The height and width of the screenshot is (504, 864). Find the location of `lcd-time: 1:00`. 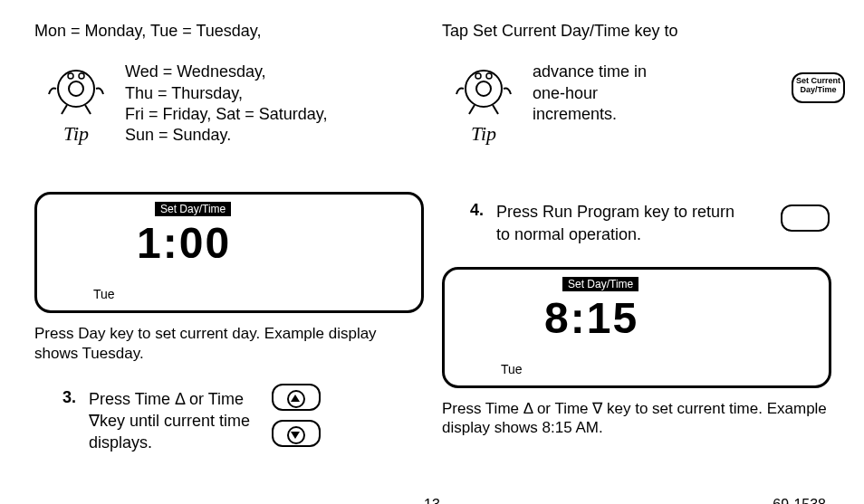

lcd-time: 1:00 is located at coordinates (184, 242).